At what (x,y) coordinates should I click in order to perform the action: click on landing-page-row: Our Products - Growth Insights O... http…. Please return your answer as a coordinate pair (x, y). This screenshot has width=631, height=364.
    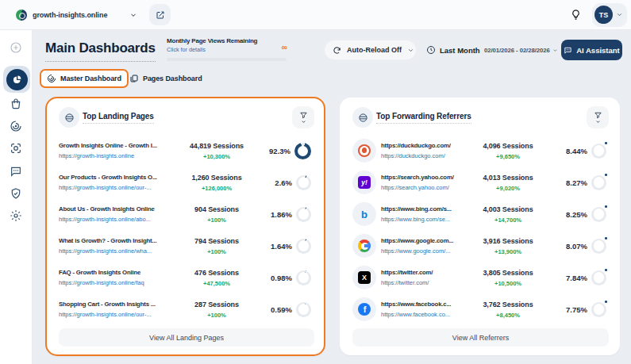
    Looking at the image, I should click on (187, 182).